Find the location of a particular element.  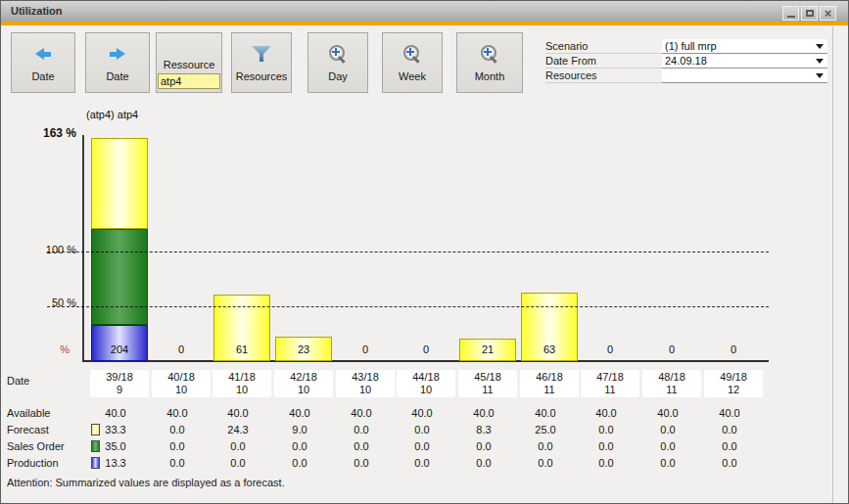

ressource-input is located at coordinates (189, 81).